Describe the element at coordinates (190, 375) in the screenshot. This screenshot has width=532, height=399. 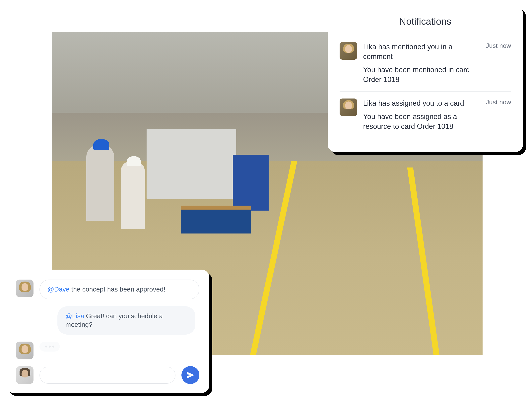
I see `send-icon` at that location.